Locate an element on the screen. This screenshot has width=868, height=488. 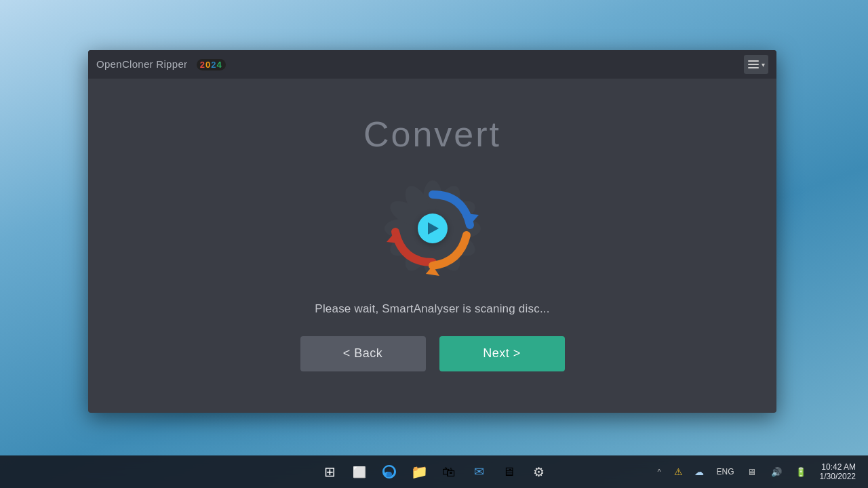
title-bar: OpenCloner Ripper 2024 ▾ is located at coordinates (433, 64).